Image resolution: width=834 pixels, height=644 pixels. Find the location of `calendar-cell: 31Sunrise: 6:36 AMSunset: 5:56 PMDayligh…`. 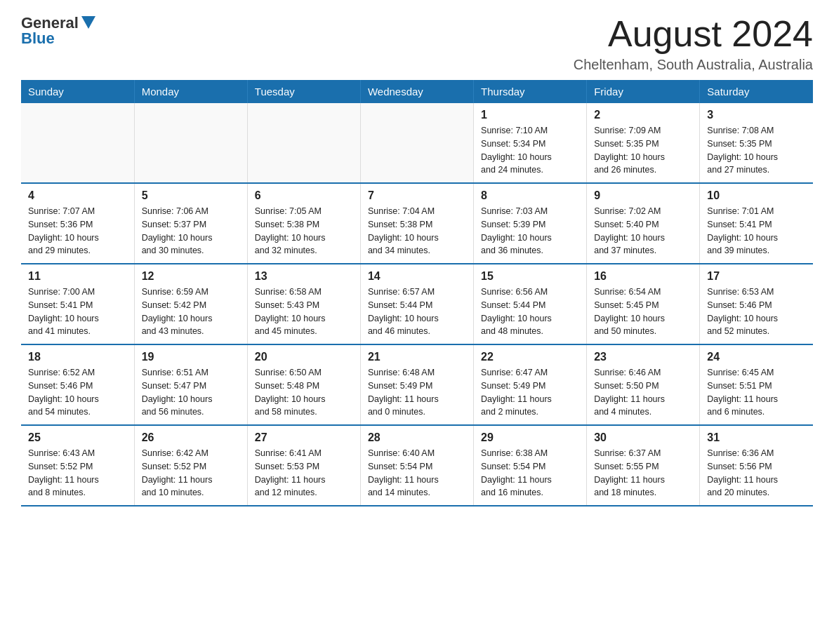

calendar-cell: 31Sunrise: 6:36 AMSunset: 5:56 PMDayligh… is located at coordinates (757, 466).